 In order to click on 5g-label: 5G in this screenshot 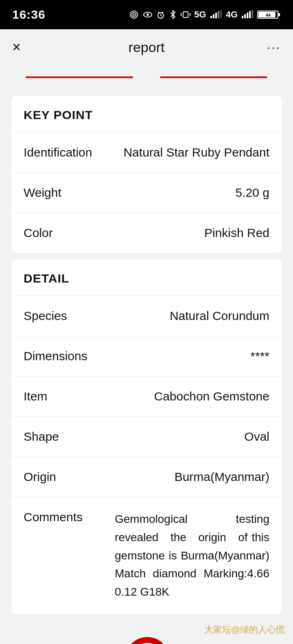, I will do `click(200, 15)`.